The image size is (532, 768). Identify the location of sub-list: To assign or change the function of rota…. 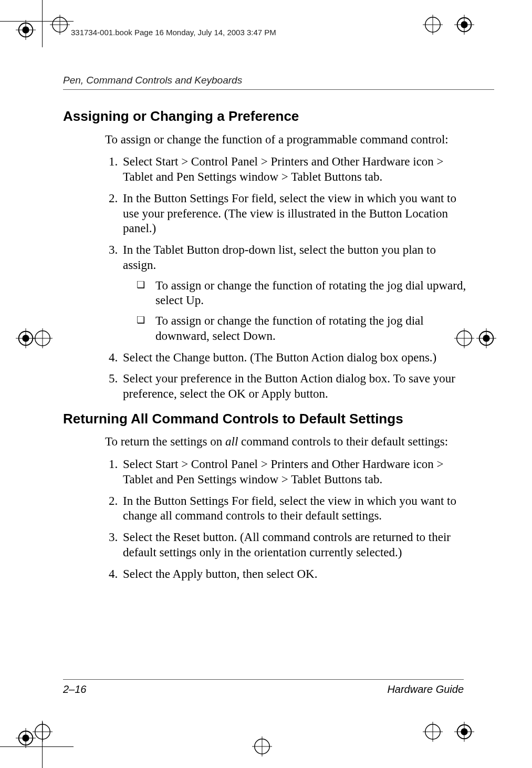
(295, 311).